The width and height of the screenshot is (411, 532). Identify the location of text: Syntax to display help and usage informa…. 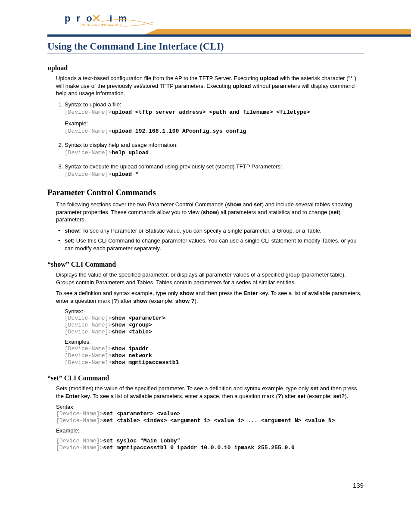
(121, 145).